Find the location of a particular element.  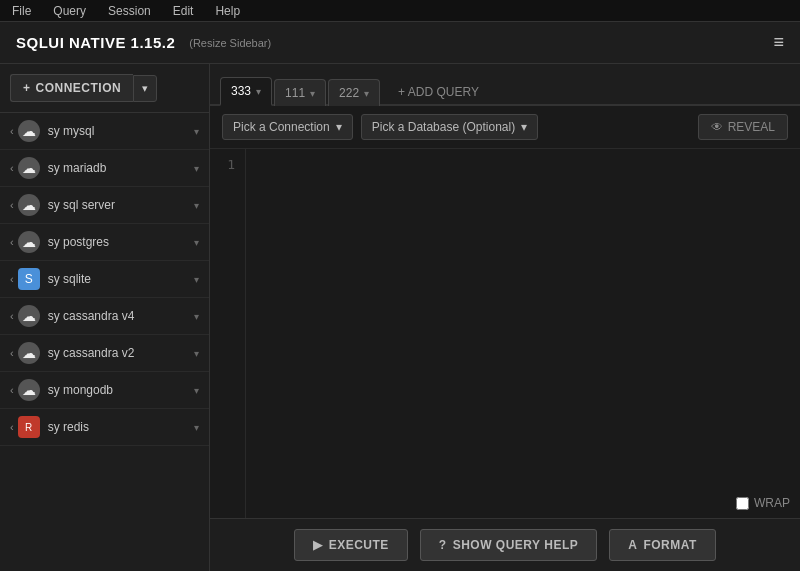

sidebar-label-mariadb: sy mariadb is located at coordinates (121, 168).